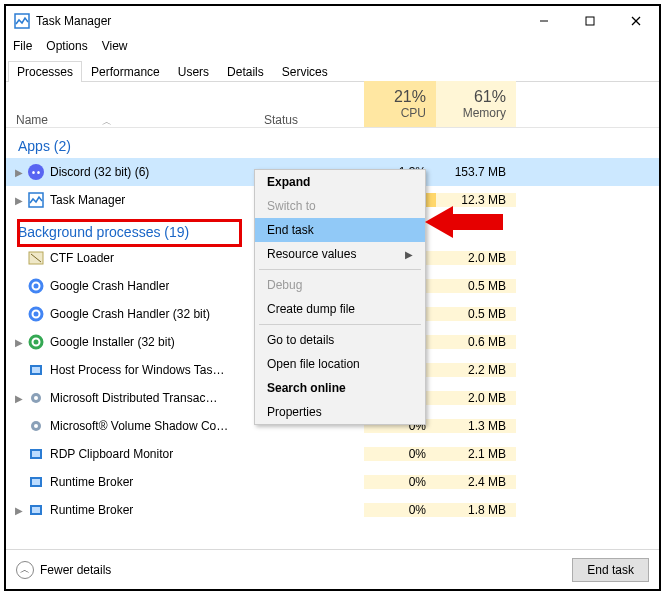 The height and width of the screenshot is (595, 665). What do you see at coordinates (25, 570) in the screenshot?
I see `chevron-up-icon: ︿` at bounding box center [25, 570].